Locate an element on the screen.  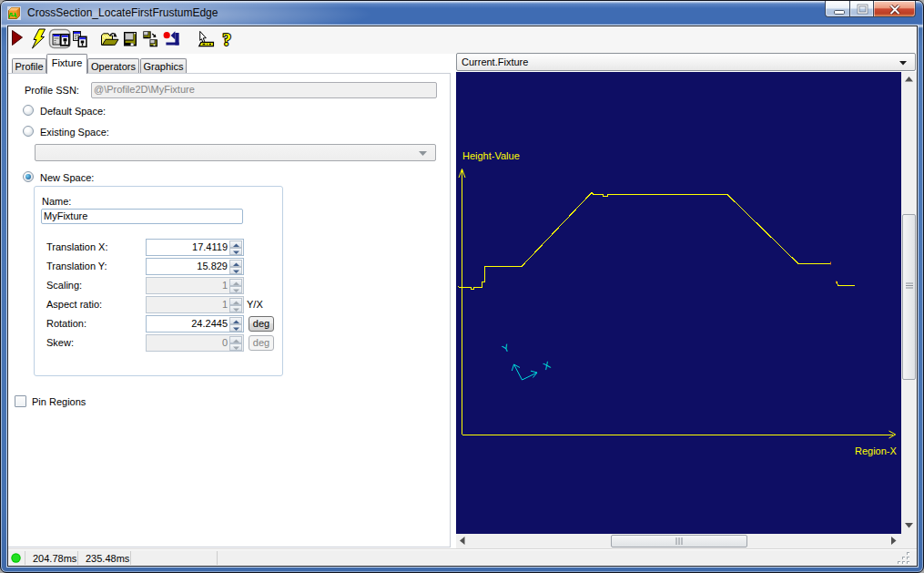
svg-text: Y is located at coordinates (506, 348).